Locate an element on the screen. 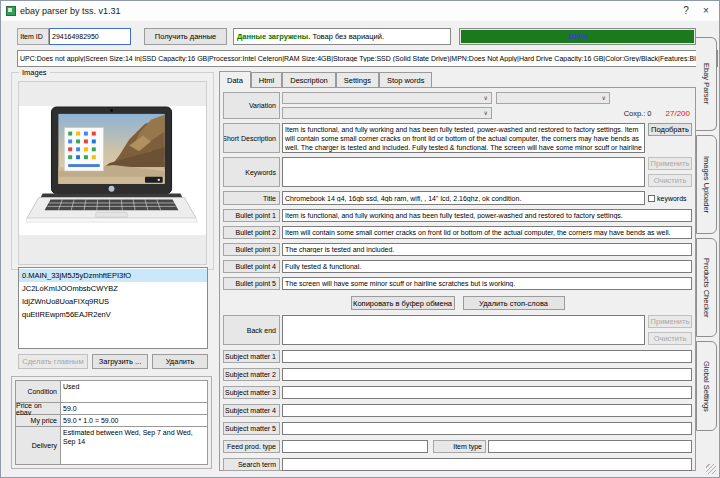 The image size is (720, 478). make-main-button: Сделать главным is located at coordinates (53, 362).